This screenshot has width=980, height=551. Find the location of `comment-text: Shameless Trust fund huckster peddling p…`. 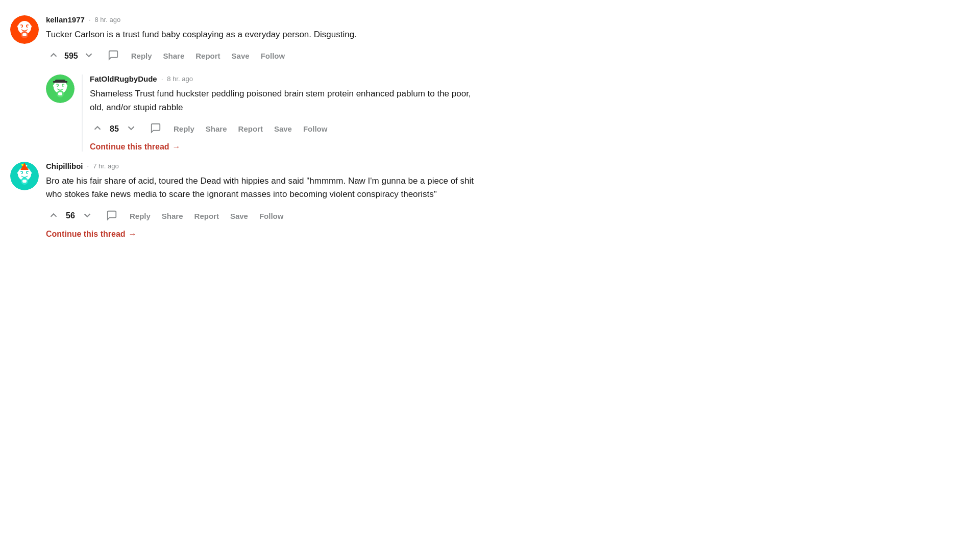

comment-text: Shameless Trust fund huckster peddling p… is located at coordinates (285, 101).